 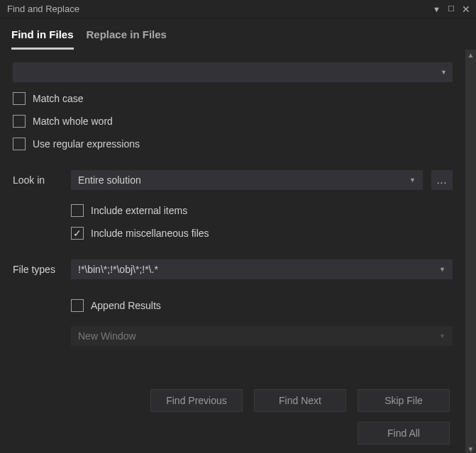 I want to click on results-window-combo: New Window ▼, so click(x=262, y=336).